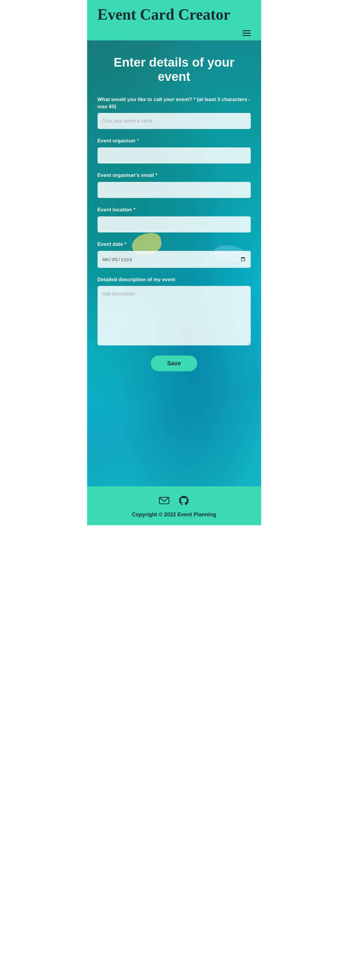 The height and width of the screenshot is (980, 348). I want to click on save-button: Save, so click(174, 363).